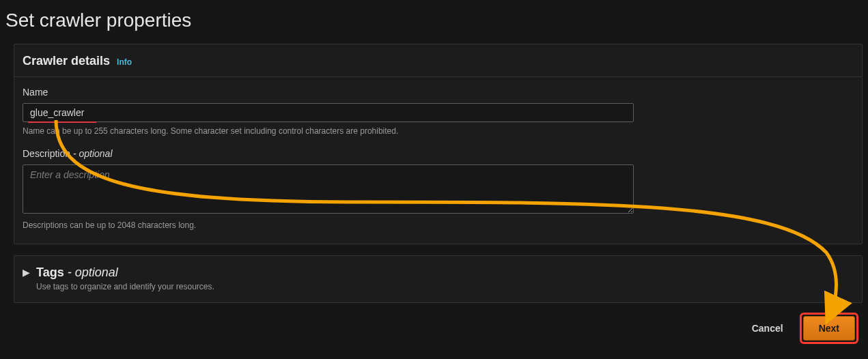 This screenshot has height=359, width=868. What do you see at coordinates (46, 154) in the screenshot?
I see `description-label-text: Description` at bounding box center [46, 154].